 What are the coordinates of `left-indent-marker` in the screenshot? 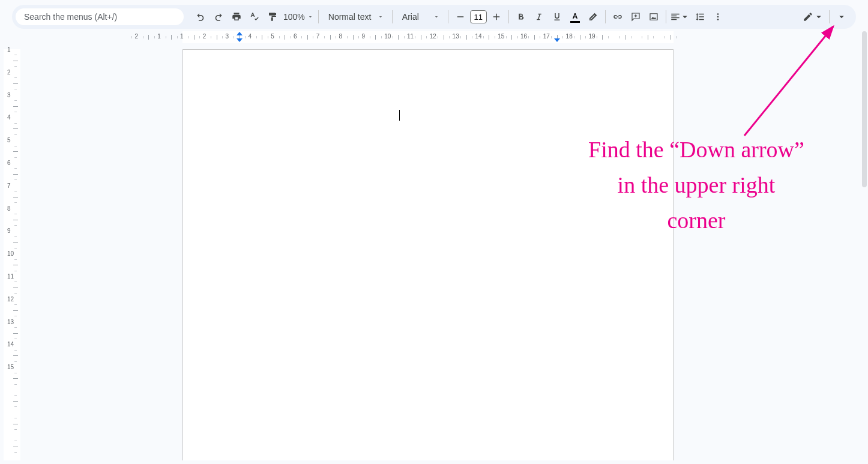 It's located at (240, 40).